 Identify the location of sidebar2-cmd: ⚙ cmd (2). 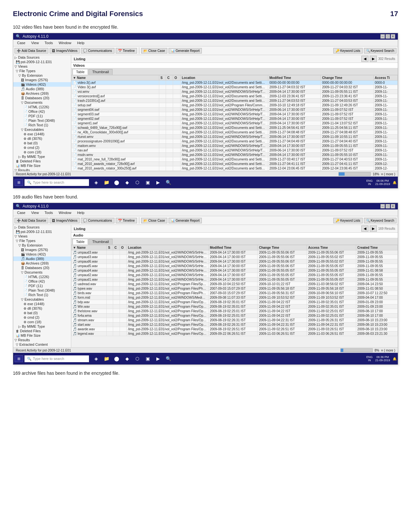
(42, 317).